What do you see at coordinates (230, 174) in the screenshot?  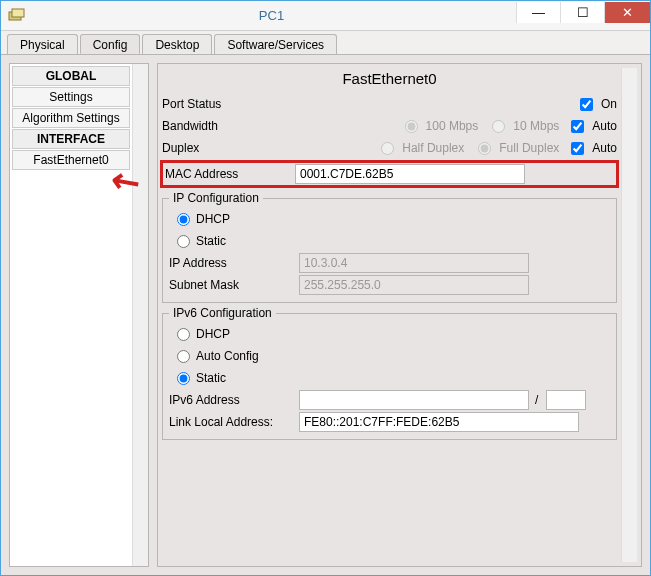 I see `mac-address-label: MAC Address` at bounding box center [230, 174].